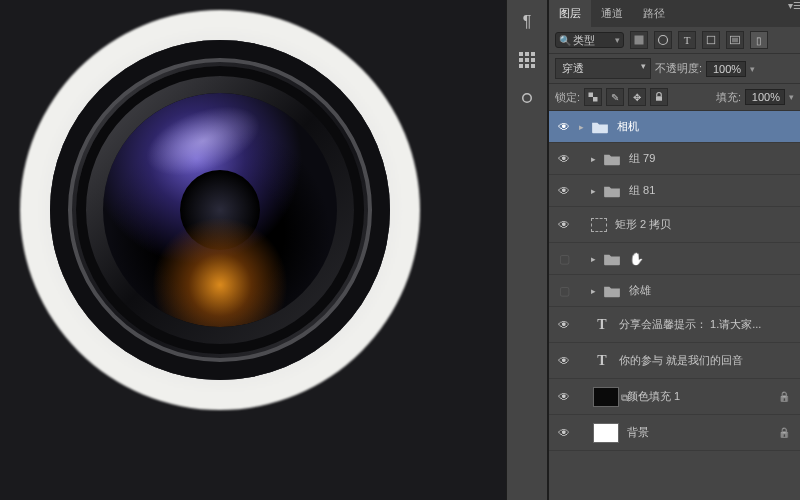 This screenshot has height=500, width=800. Describe the element at coordinates (615, 97) in the screenshot. I see `lock-pixels-icon: ✎` at that location.